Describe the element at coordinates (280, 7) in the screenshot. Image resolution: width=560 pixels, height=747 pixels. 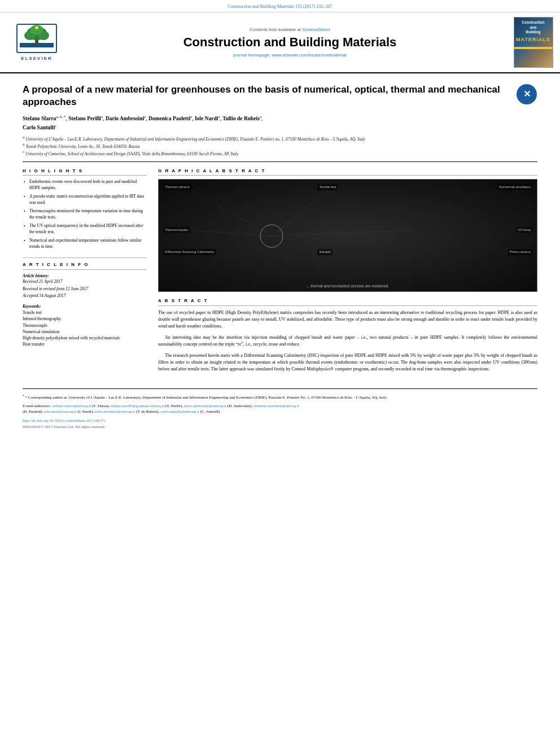
I see `doi-text: Construction and Building Materials 155 …` at that location.